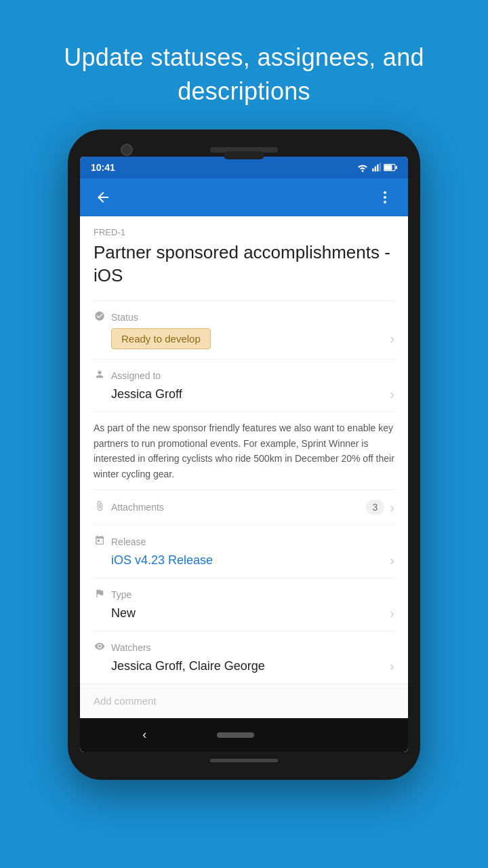 Image resolution: width=488 pixels, height=868 pixels. What do you see at coordinates (392, 560) in the screenshot?
I see `release-chevron-icon: ›` at bounding box center [392, 560].